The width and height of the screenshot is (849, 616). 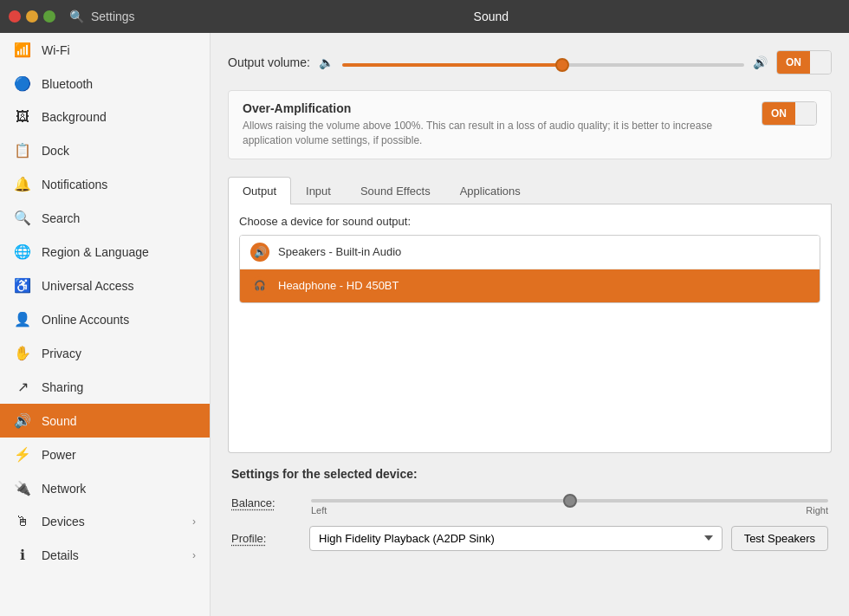 I want to click on selected-device-settings: Settings for the selected device: Balanc…, so click(x=530, y=509).